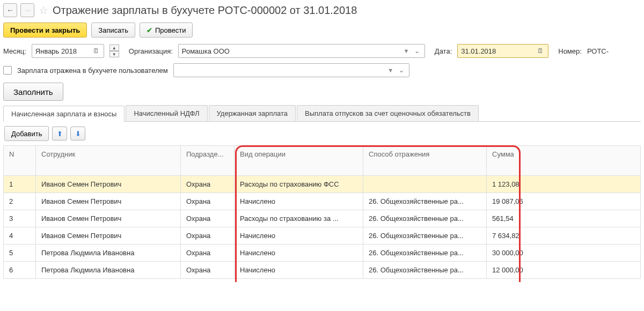 This screenshot has height=311, width=644. Describe the element at coordinates (33, 92) in the screenshot. I see `fill-button: Заполнить` at that location.